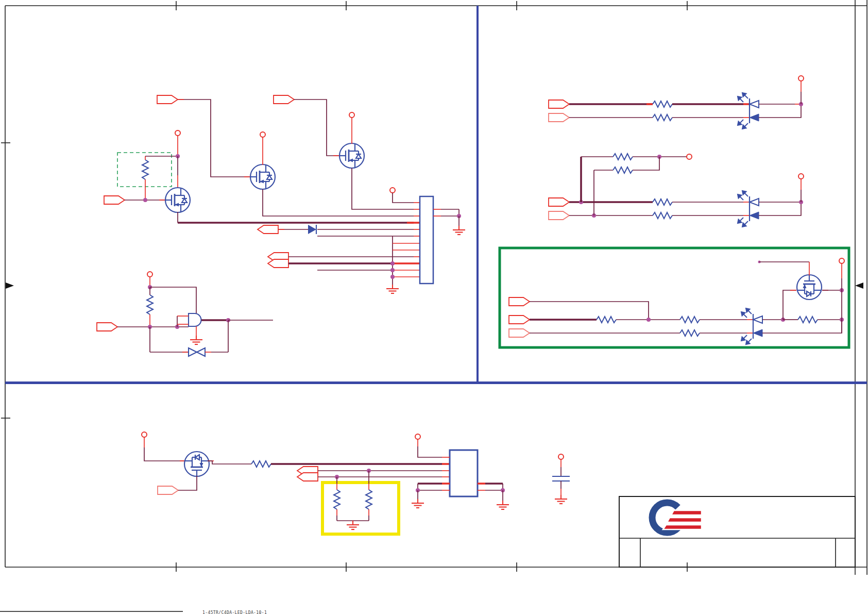 The height and width of the screenshot is (614, 868). I want to click on resistor-led1a, so click(662, 104).